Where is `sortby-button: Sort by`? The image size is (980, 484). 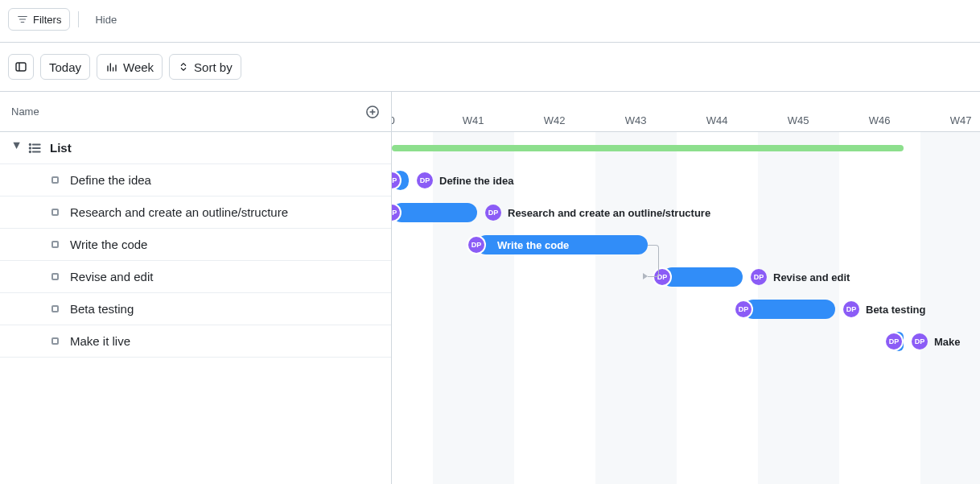 sortby-button: Sort by is located at coordinates (205, 67).